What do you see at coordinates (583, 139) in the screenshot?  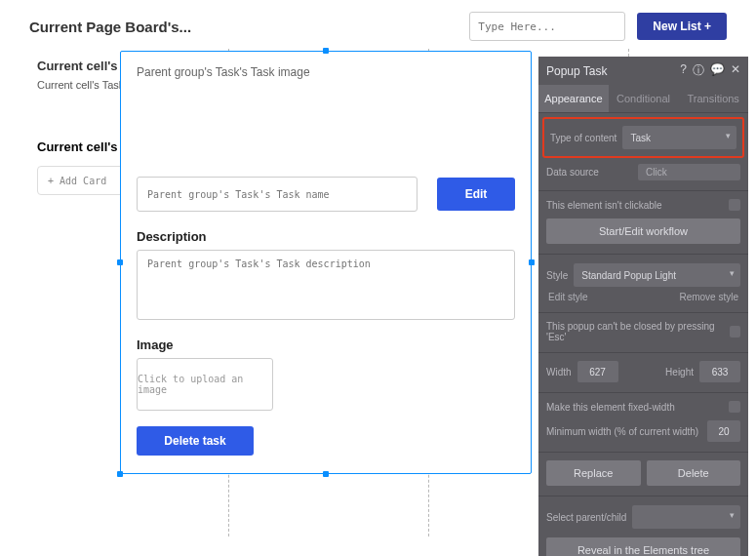 I see `type-of-content-label: Type of content` at bounding box center [583, 139].